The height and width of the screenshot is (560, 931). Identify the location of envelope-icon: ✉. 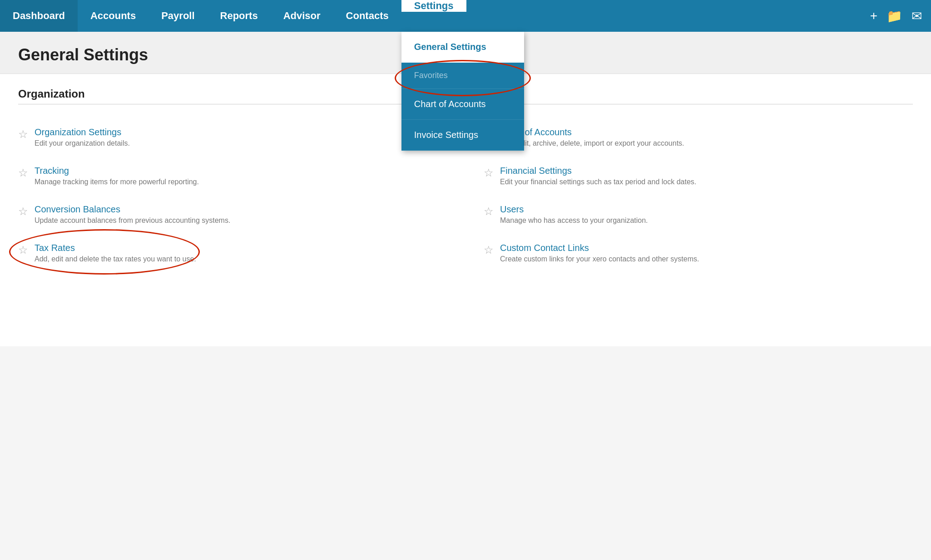
(916, 16).